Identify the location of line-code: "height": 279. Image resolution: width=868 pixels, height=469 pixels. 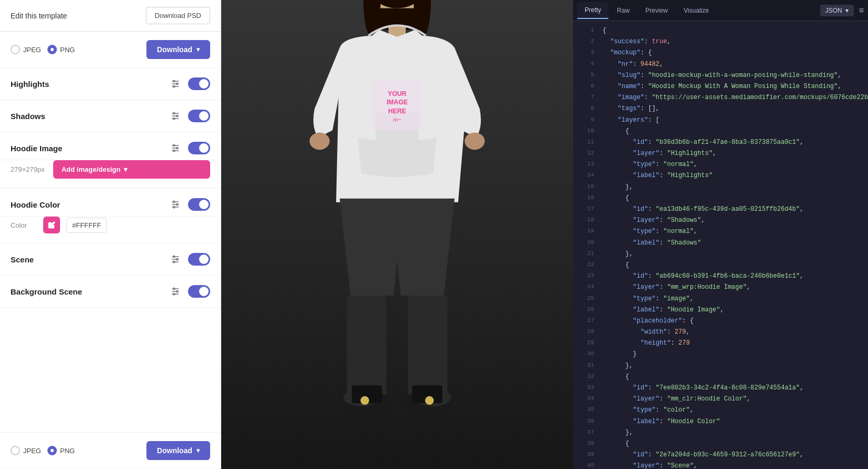
(732, 344).